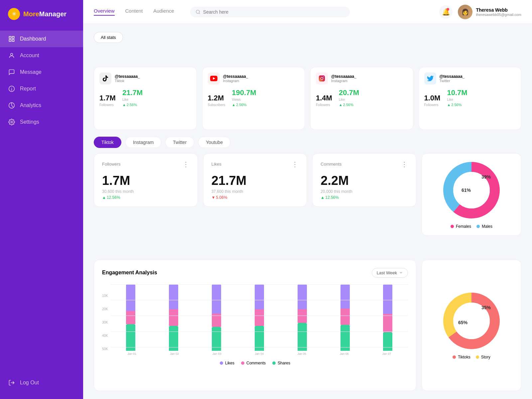 The width and height of the screenshot is (532, 399). What do you see at coordinates (244, 93) in the screenshot?
I see `youtube-views: 190.7M` at bounding box center [244, 93].